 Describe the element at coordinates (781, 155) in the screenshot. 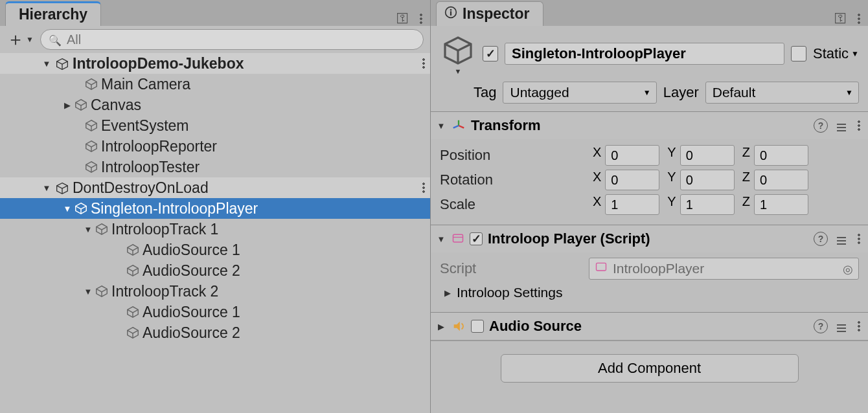

I see `position-z-field` at that location.